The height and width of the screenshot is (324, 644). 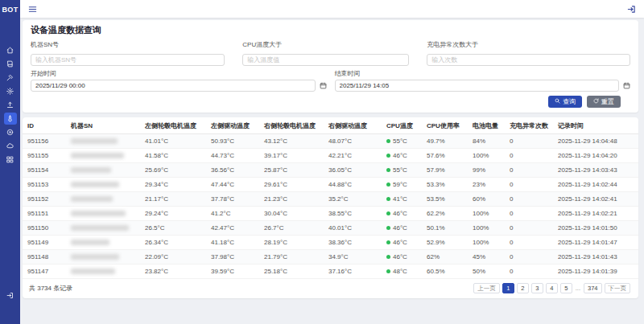 I want to click on cloud-icon, so click(x=10, y=146).